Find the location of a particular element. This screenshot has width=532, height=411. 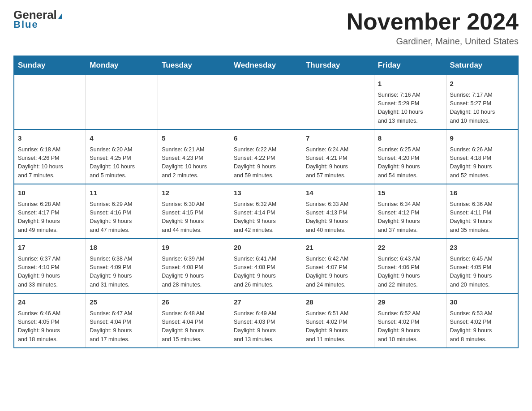

calendar-cell: 27Sunrise: 6:49 AMSunset: 4:03 PMDayligh… is located at coordinates (266, 321).